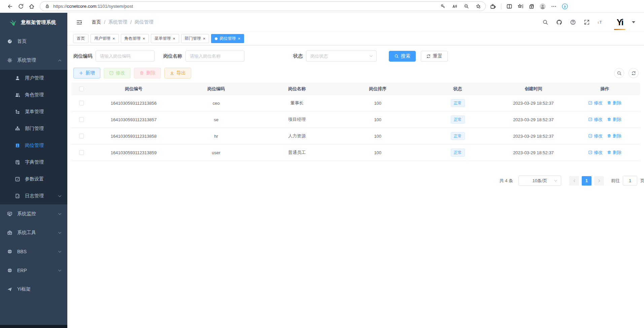 The height and width of the screenshot is (328, 644). I want to click on browser-back-button, so click(10, 6).